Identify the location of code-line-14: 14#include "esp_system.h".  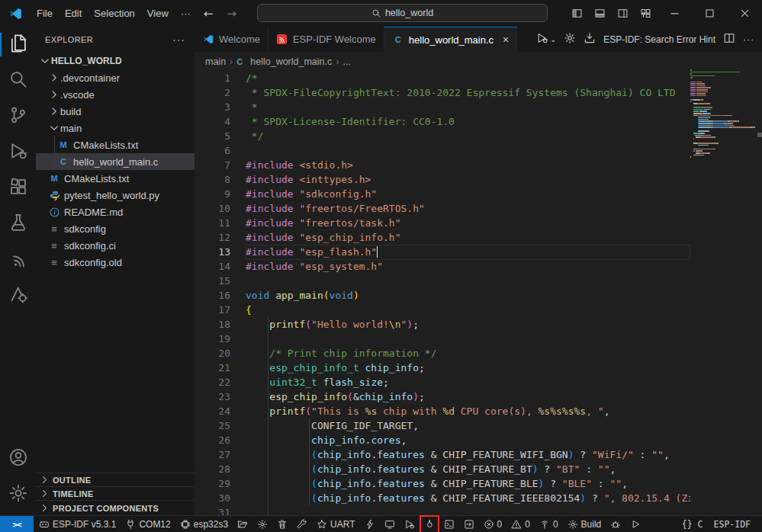
(442, 267).